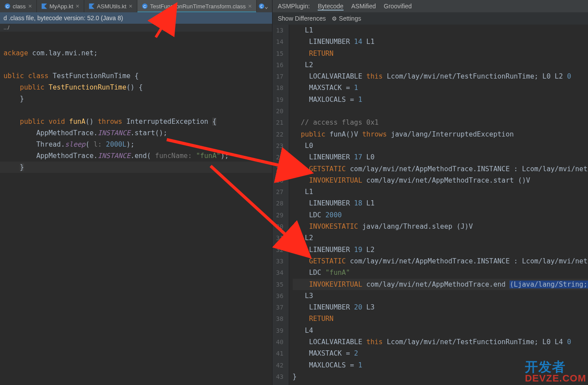  What do you see at coordinates (441, 250) in the screenshot?
I see `bytecode-line: LINENUMBER 19 L2` at bounding box center [441, 250].